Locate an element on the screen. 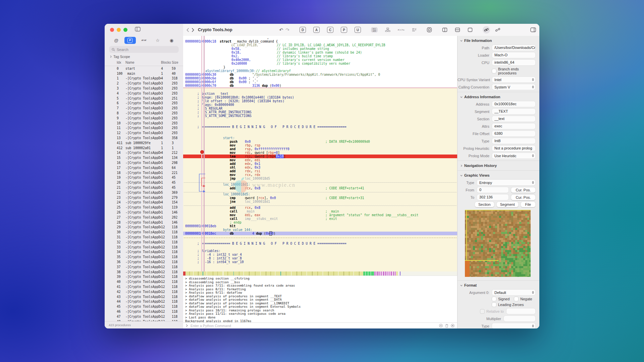 The height and width of the screenshot is (362, 644). tab-procedures: P is located at coordinates (130, 40).